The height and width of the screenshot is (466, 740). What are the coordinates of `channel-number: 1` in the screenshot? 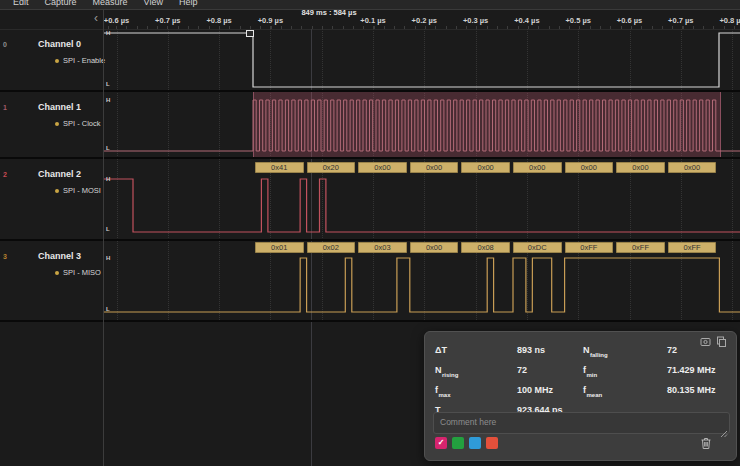 It's located at (5, 108).